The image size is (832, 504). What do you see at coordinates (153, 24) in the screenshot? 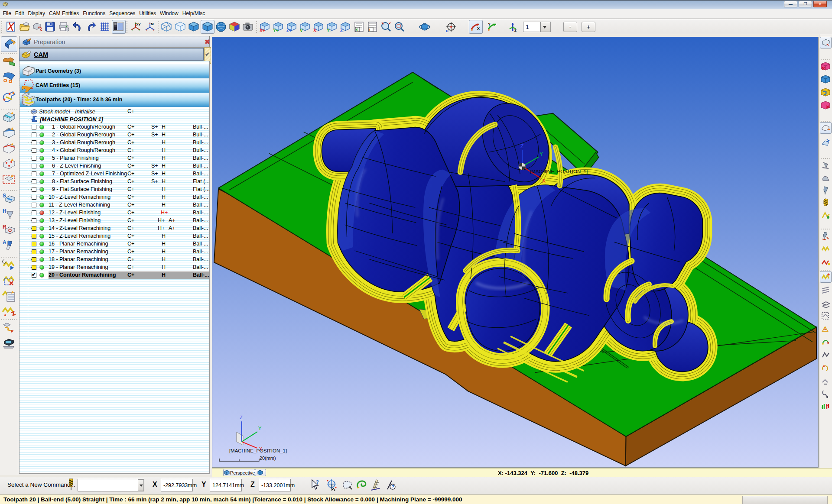
I see `svg-text: M` at bounding box center [153, 24].